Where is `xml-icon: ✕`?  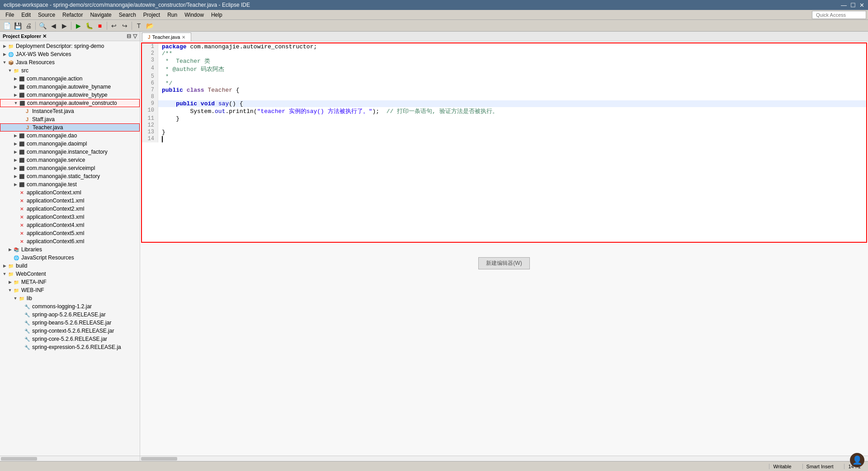 xml-icon: ✕ is located at coordinates (22, 201).